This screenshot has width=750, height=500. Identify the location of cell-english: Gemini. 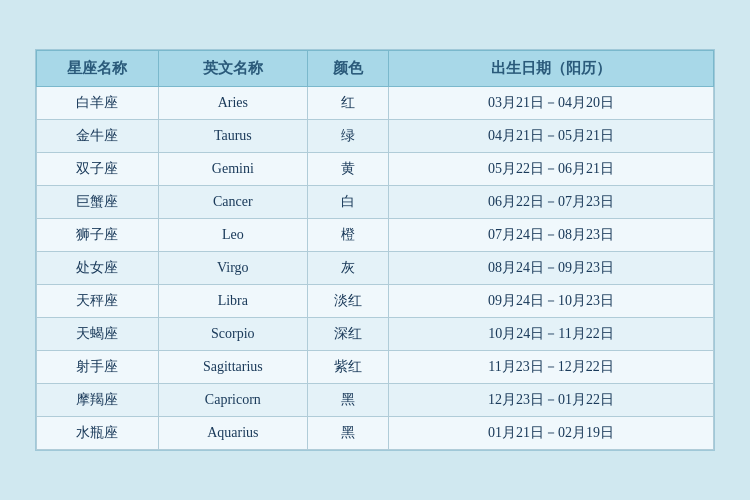
(232, 170).